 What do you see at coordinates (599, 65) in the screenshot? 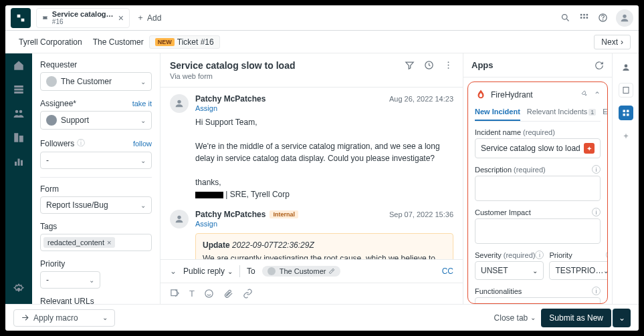
I see `refresh-icon` at bounding box center [599, 65].